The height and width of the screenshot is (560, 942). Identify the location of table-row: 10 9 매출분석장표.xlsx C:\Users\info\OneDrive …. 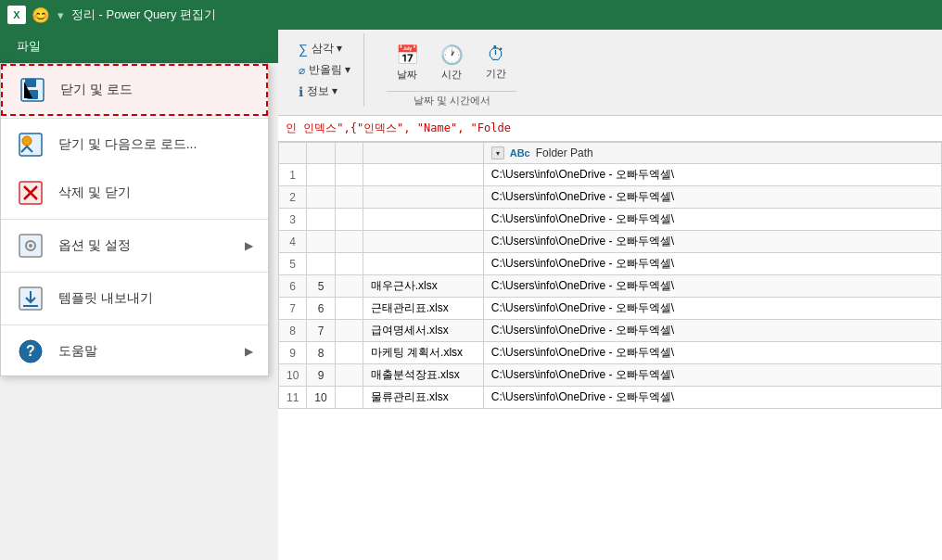
(610, 375).